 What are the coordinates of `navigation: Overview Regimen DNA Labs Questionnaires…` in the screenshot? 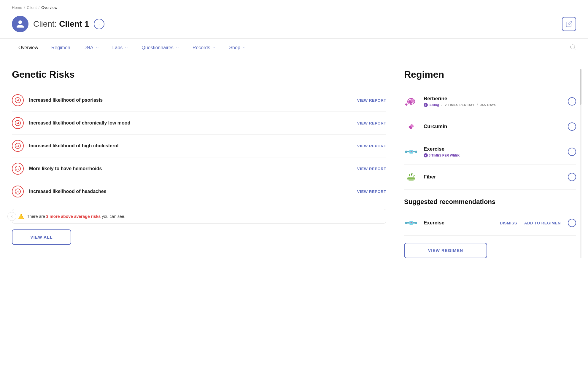 It's located at (294, 48).